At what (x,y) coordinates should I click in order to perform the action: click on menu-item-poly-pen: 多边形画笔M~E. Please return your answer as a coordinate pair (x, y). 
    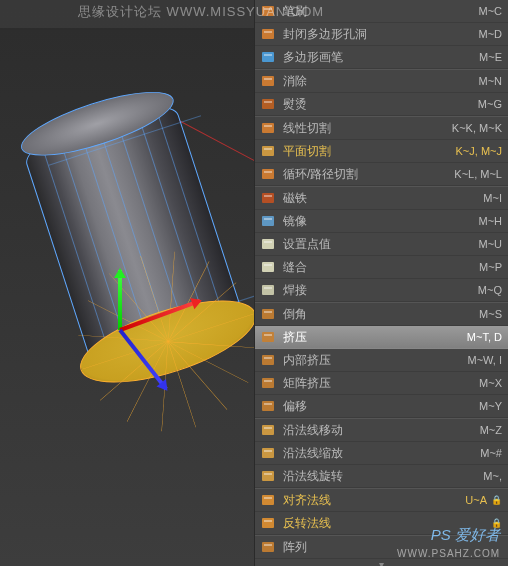
    Looking at the image, I should click on (382, 58).